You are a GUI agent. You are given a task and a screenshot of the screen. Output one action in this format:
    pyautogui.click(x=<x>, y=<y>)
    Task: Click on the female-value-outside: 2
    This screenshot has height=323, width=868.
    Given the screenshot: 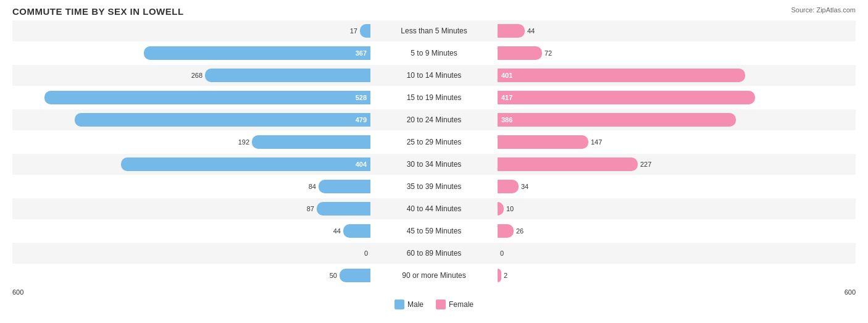 What is the action you would take?
    pyautogui.click(x=511, y=275)
    